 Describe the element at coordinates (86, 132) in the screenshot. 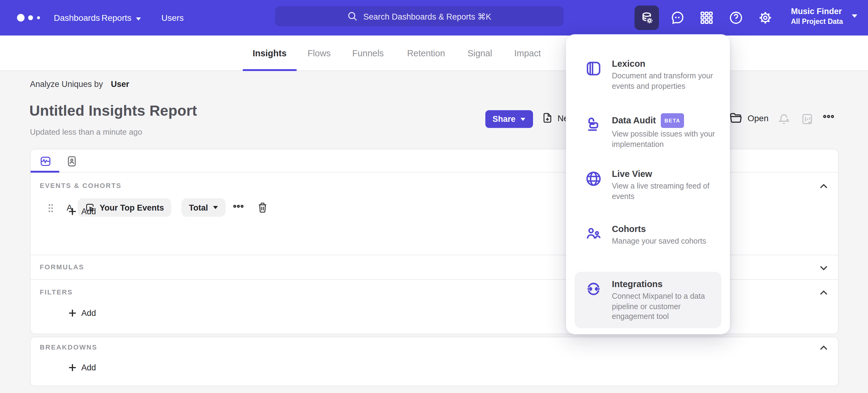

I see `updated-timestamp: Updated less than a minute ago` at that location.